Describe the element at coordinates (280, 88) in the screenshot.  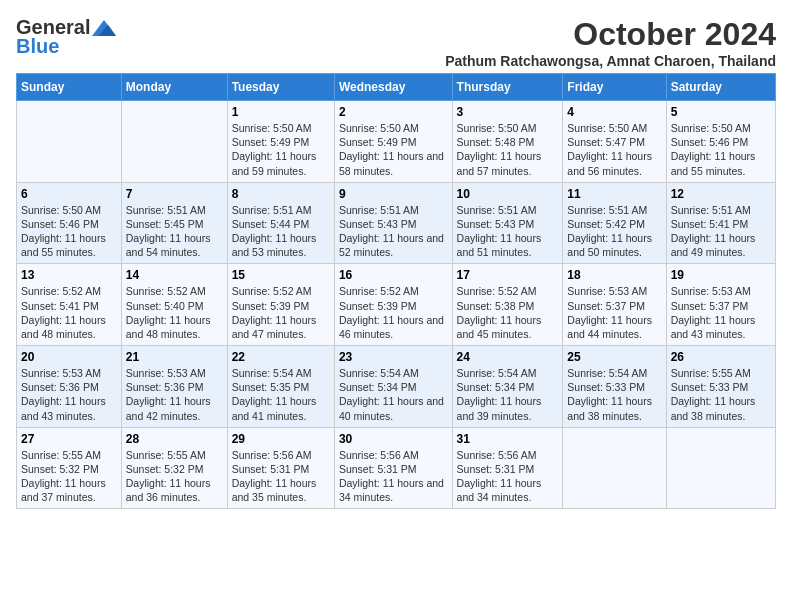
I see `header-tuesday: Tuesday` at that location.